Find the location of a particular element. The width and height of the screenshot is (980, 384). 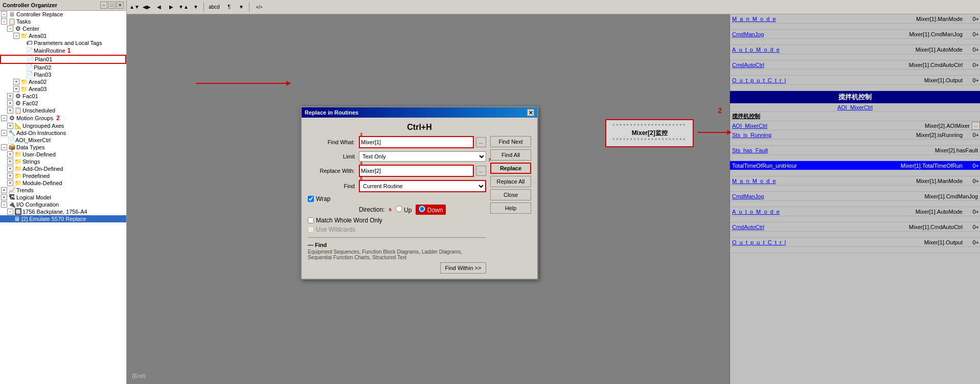

sidebar-item-addon-instructions: − 🔧 Add-On Instructions is located at coordinates (63, 133).